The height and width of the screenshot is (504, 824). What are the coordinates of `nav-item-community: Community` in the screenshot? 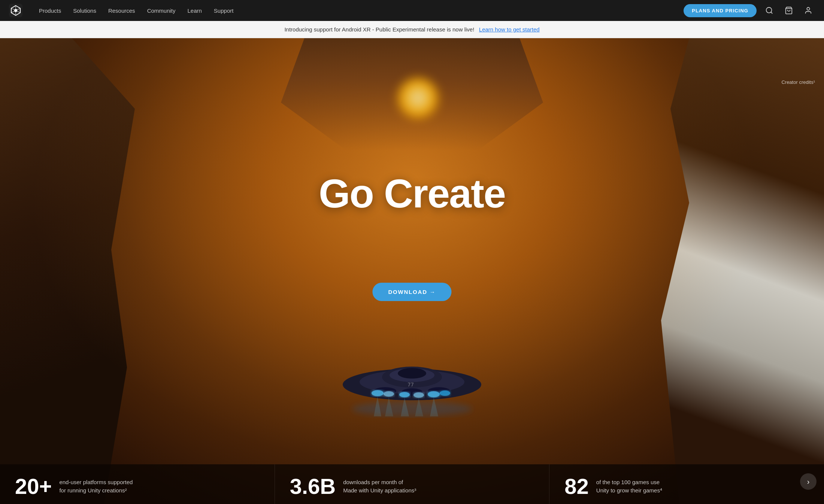 It's located at (161, 10).